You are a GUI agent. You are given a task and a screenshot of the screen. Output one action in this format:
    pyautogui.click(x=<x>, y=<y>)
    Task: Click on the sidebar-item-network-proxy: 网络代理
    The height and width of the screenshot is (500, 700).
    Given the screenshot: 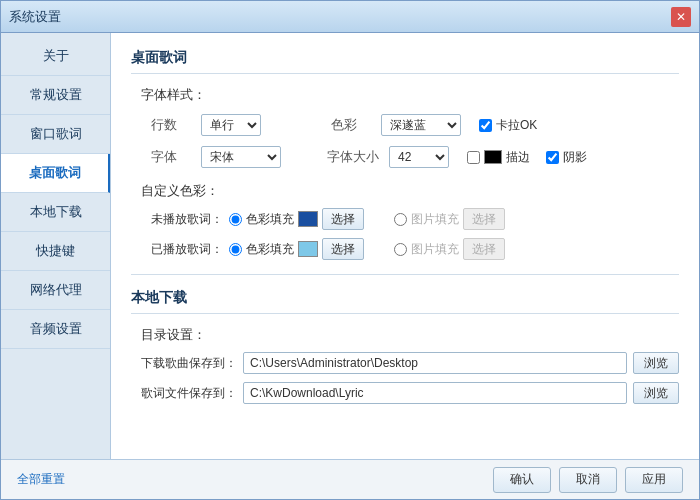 What is the action you would take?
    pyautogui.click(x=56, y=290)
    